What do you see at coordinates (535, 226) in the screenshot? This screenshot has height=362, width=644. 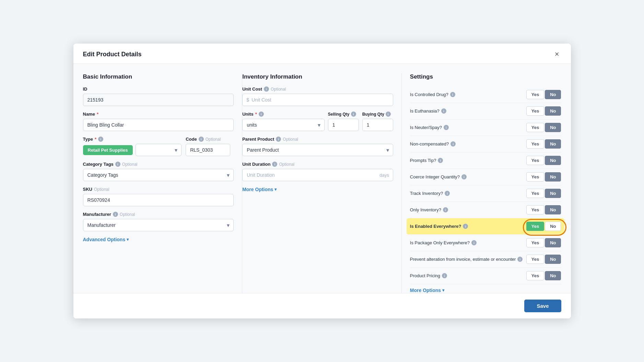 I see `enabled-everywhere-yes-btn: Yes` at bounding box center [535, 226].